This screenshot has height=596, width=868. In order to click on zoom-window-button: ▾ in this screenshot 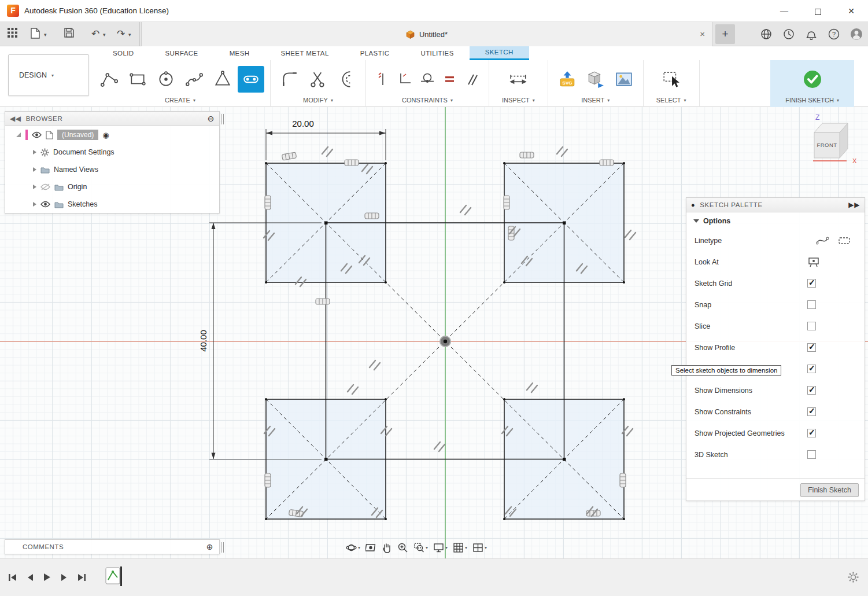, I will do `click(421, 547)`.